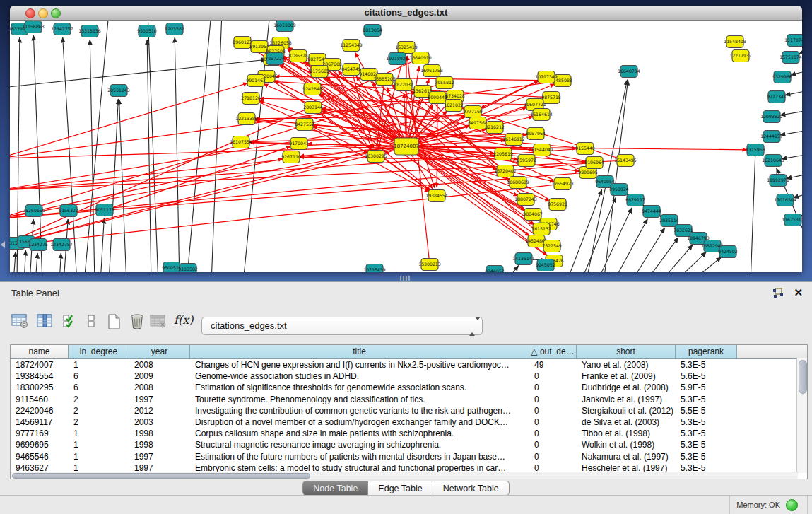 This screenshot has width=812, height=514. Describe the element at coordinates (546, 266) in the screenshot. I see `network-node-9245052: 9245052` at that location.